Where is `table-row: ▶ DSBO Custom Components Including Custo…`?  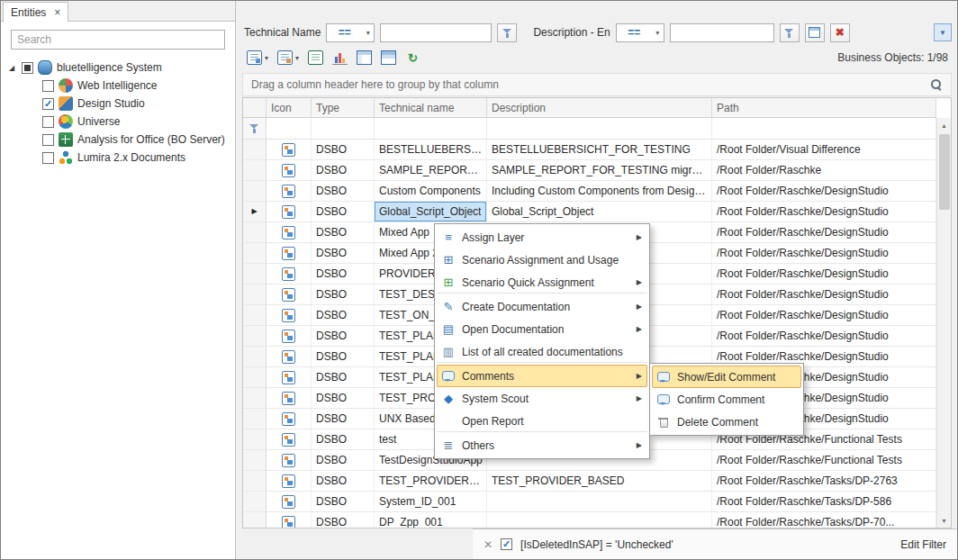
table-row: ▶ DSBO Custom Components Including Custo… is located at coordinates (590, 191).